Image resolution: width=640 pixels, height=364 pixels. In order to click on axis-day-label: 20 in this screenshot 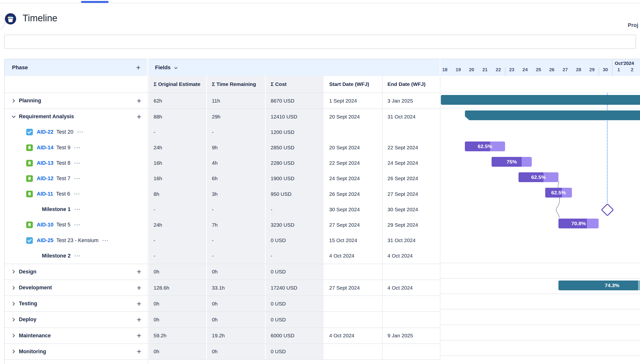, I will do `click(472, 70)`.